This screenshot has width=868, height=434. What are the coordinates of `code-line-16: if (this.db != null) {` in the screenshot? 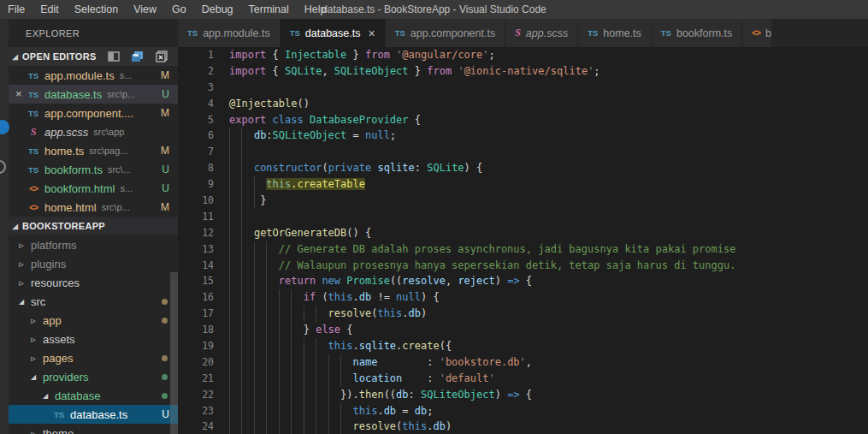 It's located at (546, 298).